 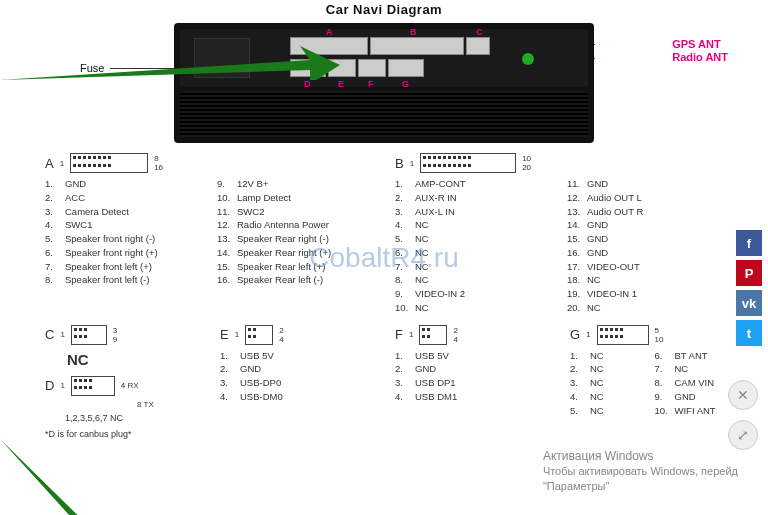 What do you see at coordinates (640, 471) in the screenshot?
I see `activation-line1: Чтобы активировать Windows, перейд` at bounding box center [640, 471].